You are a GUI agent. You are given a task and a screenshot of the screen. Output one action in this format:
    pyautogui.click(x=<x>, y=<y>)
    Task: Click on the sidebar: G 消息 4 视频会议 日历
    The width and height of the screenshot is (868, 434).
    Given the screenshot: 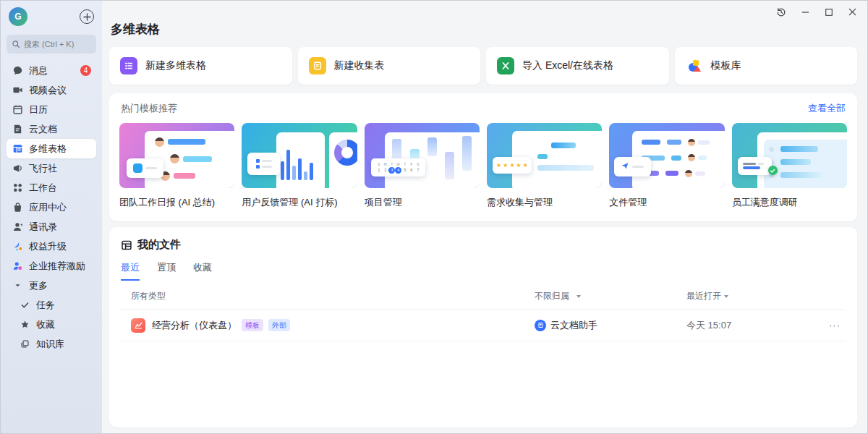 What is the action you would take?
    pyautogui.click(x=51, y=217)
    